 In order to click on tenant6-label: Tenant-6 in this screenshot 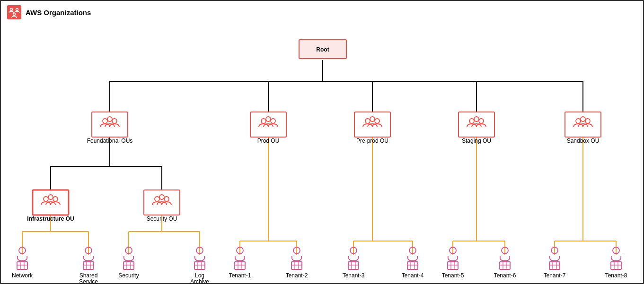, I will do `click(505, 275)`.